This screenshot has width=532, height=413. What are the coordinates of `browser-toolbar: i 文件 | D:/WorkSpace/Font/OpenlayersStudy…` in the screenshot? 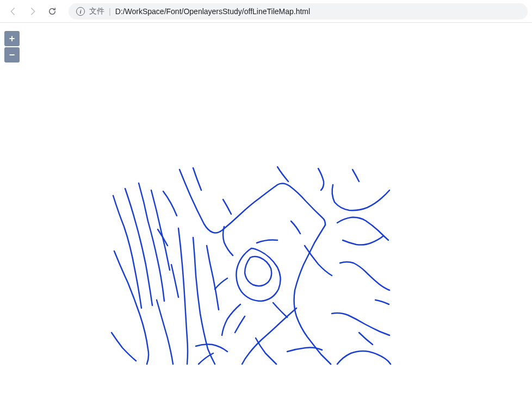 It's located at (266, 11).